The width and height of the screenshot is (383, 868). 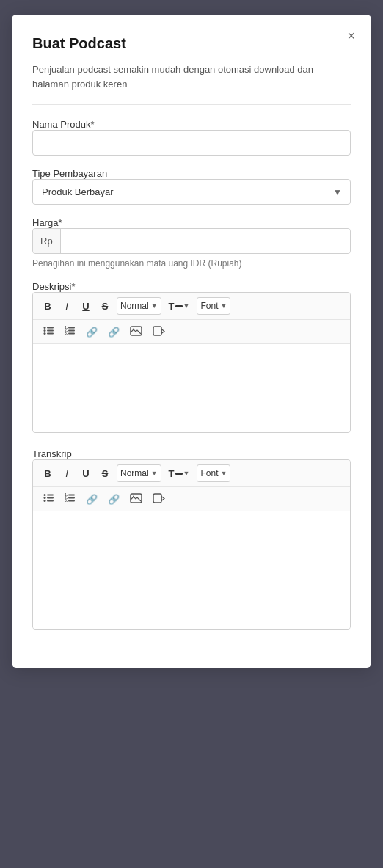 I want to click on deskripsi-heading-select: Normal ▼, so click(x=139, y=306).